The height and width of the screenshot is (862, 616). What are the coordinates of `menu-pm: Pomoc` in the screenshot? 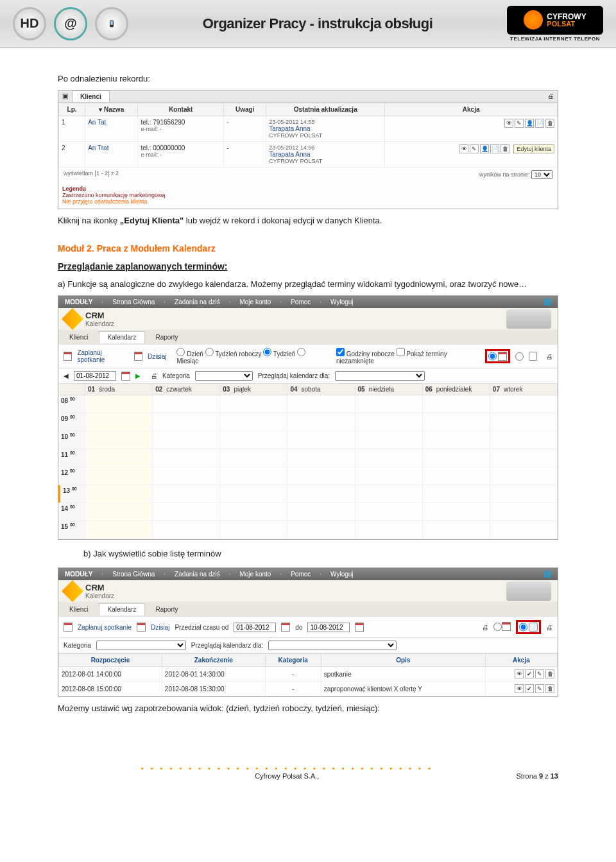 It's located at (300, 302).